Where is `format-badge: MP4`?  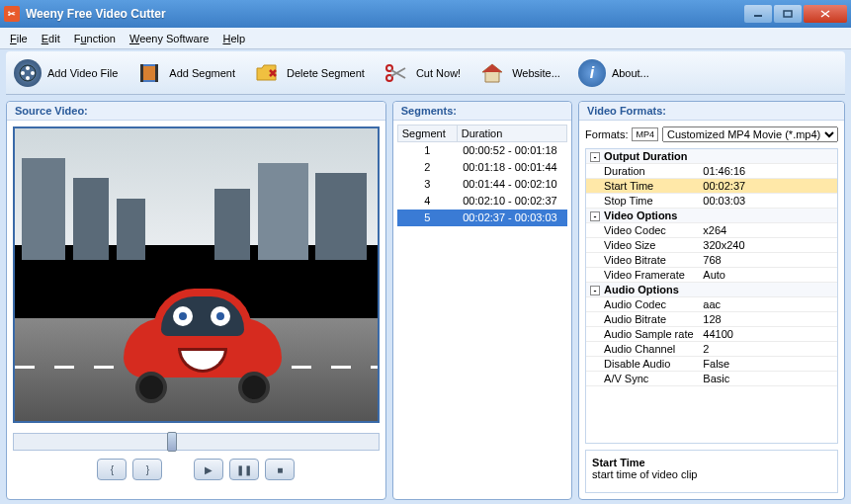
format-badge: MP4 is located at coordinates (644, 134).